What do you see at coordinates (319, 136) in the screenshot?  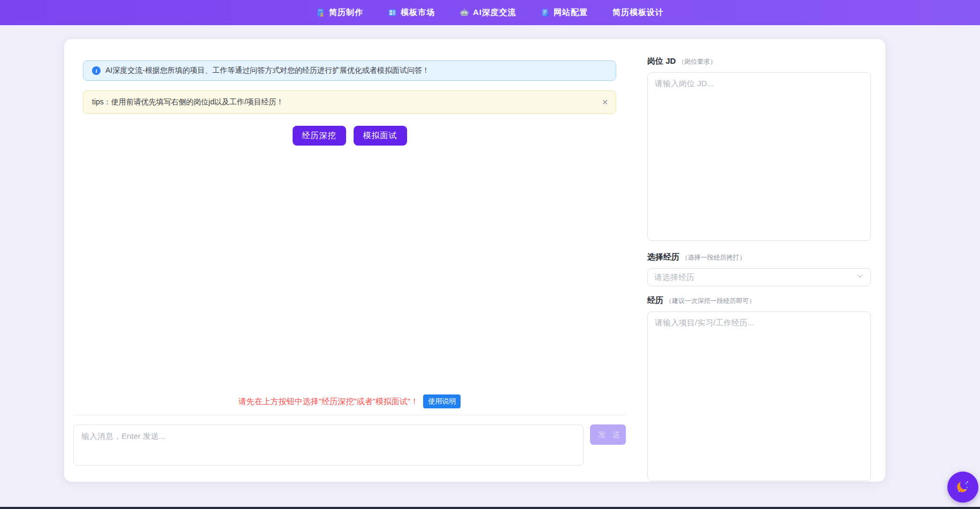 I see `deep-dig-button: 经历深挖` at bounding box center [319, 136].